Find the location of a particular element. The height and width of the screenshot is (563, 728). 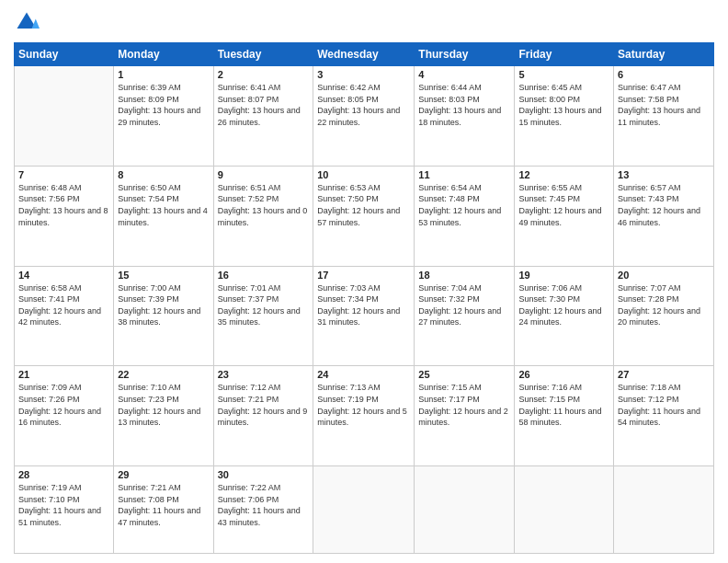

day-number: 20 is located at coordinates (664, 275).